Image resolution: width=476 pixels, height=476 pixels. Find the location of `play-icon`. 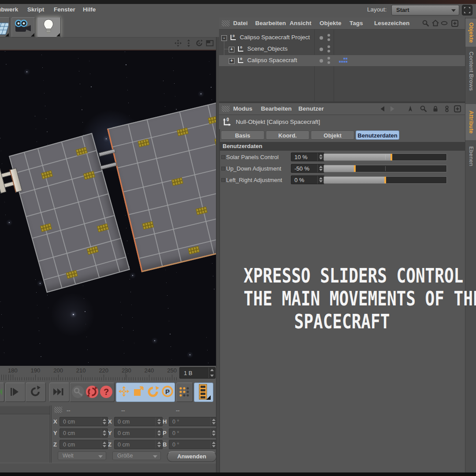

play-icon is located at coordinates (15, 392).